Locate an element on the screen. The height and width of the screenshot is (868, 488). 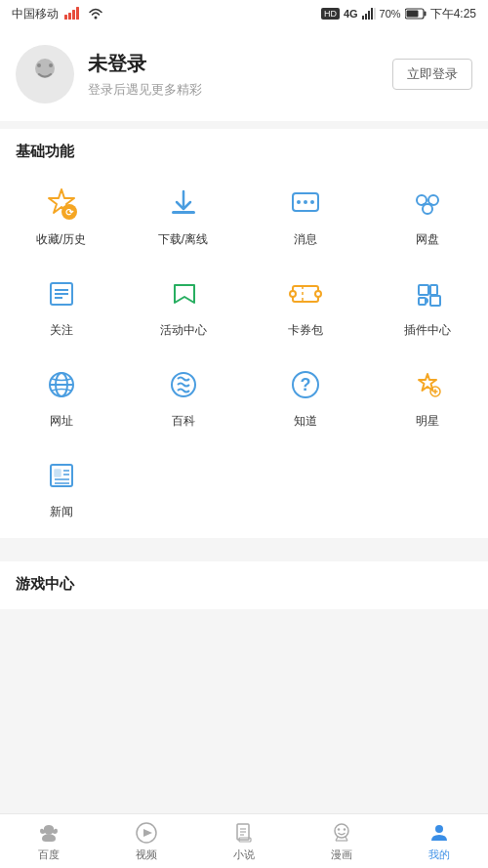
item-coupon: 卡券包 is located at coordinates (305, 303).